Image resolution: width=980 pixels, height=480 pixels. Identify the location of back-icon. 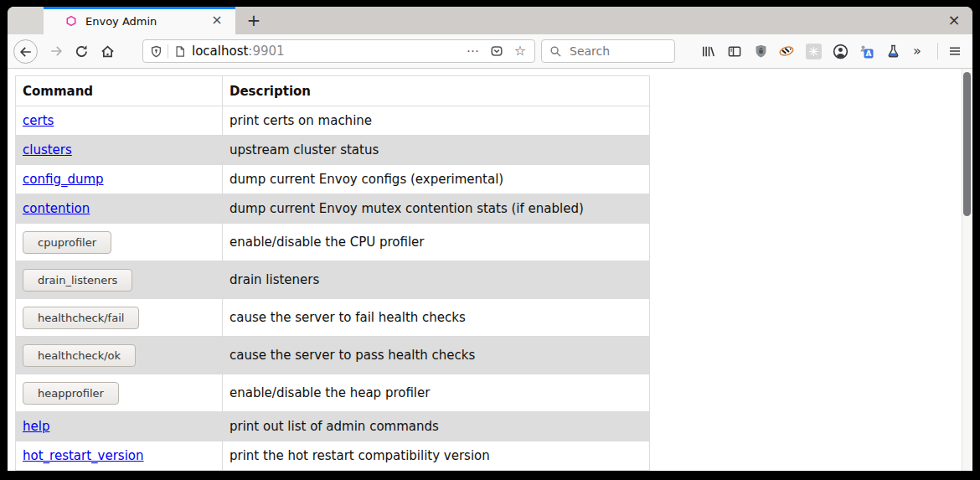
(26, 52).